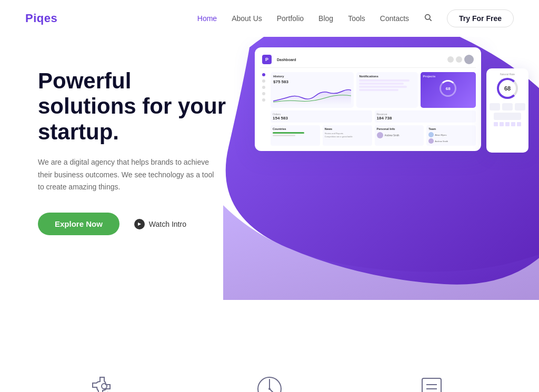 This screenshot has height=392, width=539. I want to click on member2-name: Andrew Smith, so click(441, 141).